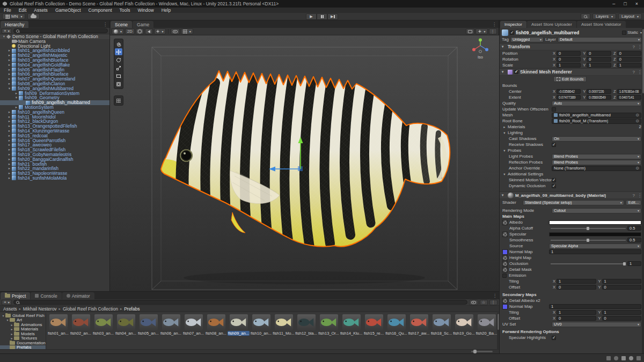 This screenshot has height=362, width=644. Describe the element at coordinates (622, 312) in the screenshot. I see `tiling2-y-field: 1` at that location.